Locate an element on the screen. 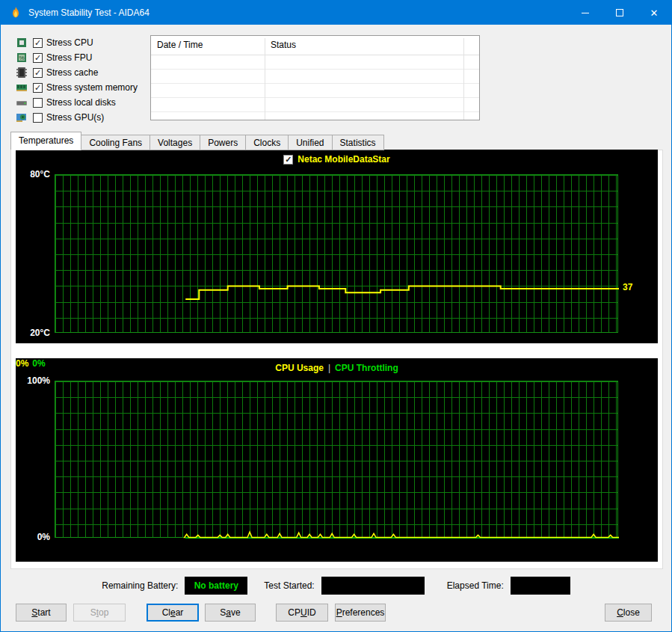 The image size is (672, 632). cache-icon is located at coordinates (22, 73).